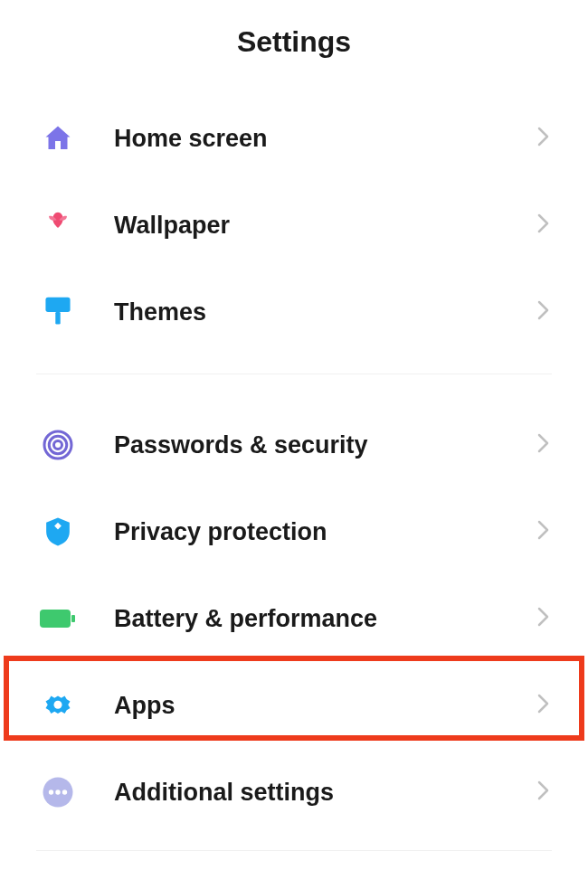  What do you see at coordinates (326, 139) in the screenshot?
I see `list-item-label: Home screen` at bounding box center [326, 139].